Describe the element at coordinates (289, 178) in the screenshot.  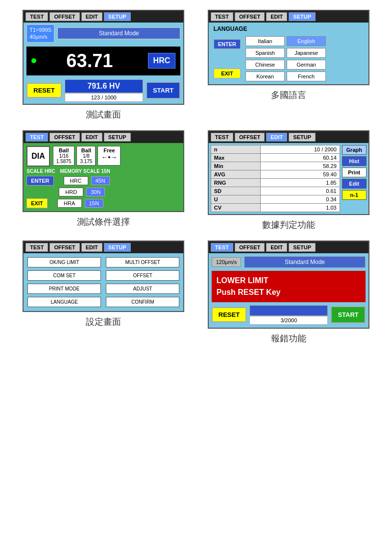
I see `p4-content: n 10 / 2000 Max 60.14 Min 58.29 AVG 59.4…` at that location.